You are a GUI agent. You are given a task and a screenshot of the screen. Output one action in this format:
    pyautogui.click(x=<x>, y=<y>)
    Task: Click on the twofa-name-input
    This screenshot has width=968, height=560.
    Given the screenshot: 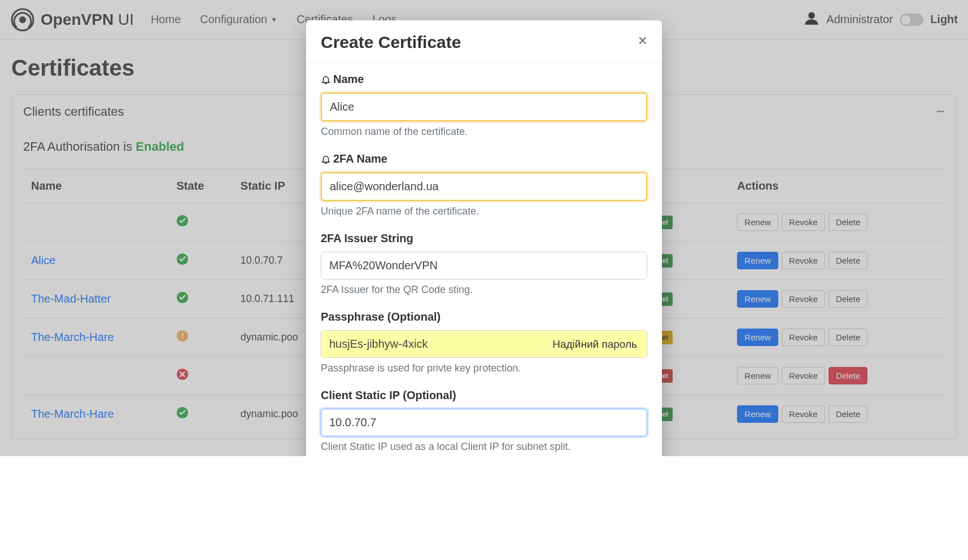 What is the action you would take?
    pyautogui.click(x=484, y=186)
    